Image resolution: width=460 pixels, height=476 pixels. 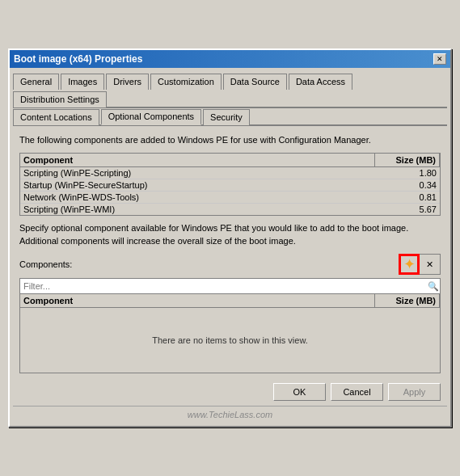 I want to click on td-size-0: 1.80, so click(x=407, y=173).